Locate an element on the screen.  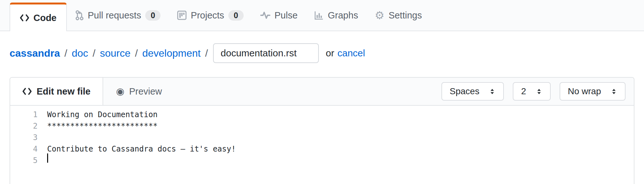
code-line: 4Contribute to Cassandra docs — it's eas… is located at coordinates (322, 149).